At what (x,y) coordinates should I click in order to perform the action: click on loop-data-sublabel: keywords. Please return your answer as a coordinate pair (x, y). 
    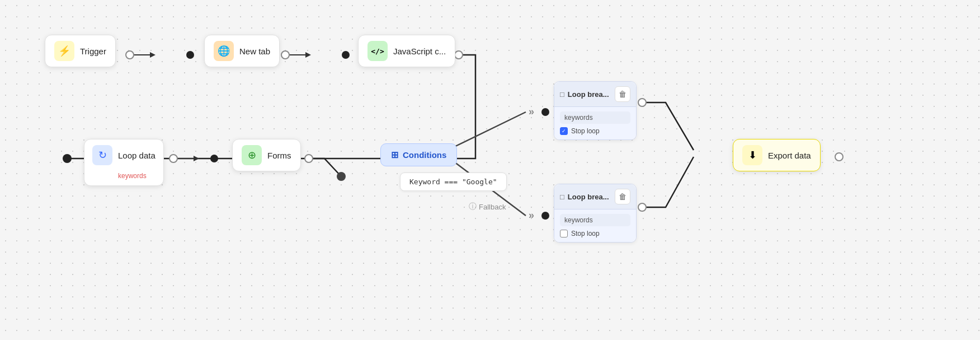
    Looking at the image, I should click on (132, 176).